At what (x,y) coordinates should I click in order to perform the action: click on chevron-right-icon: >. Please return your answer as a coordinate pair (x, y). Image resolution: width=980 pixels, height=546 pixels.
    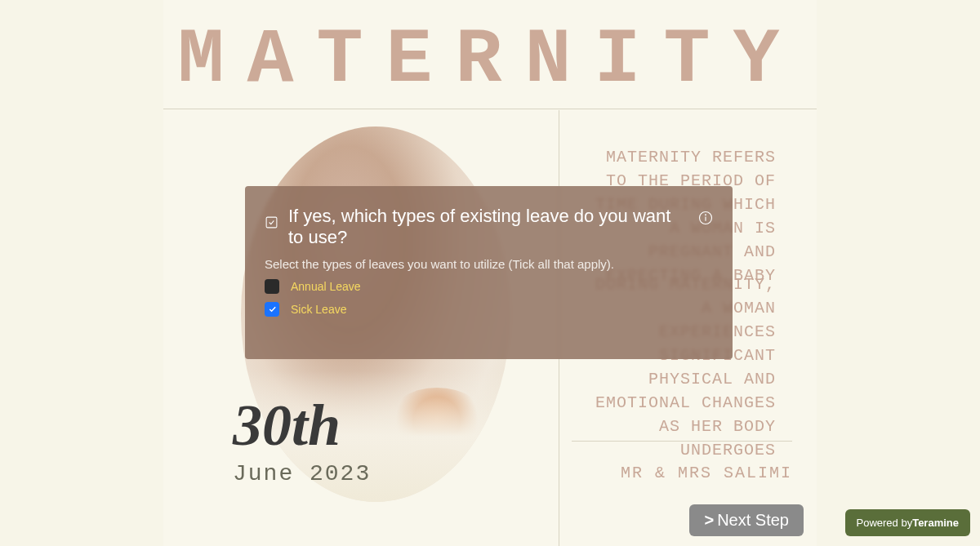
    Looking at the image, I should click on (709, 521).